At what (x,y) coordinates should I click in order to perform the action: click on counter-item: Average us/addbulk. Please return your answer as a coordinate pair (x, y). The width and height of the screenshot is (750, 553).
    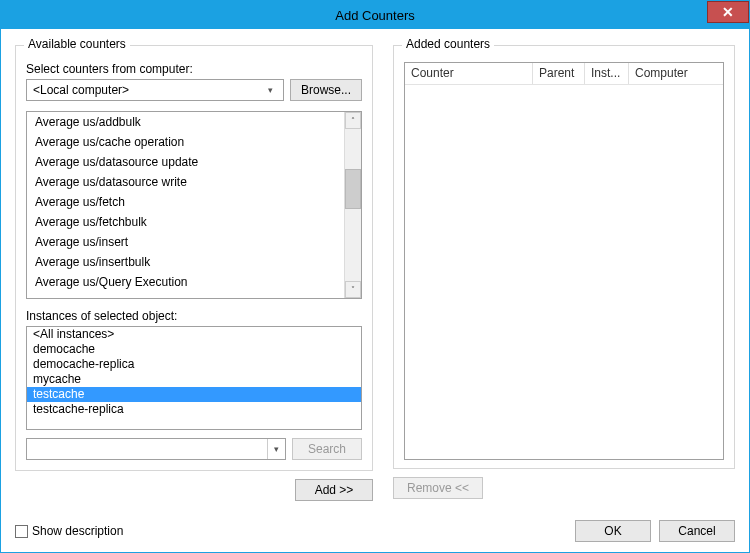
    Looking at the image, I should click on (186, 122).